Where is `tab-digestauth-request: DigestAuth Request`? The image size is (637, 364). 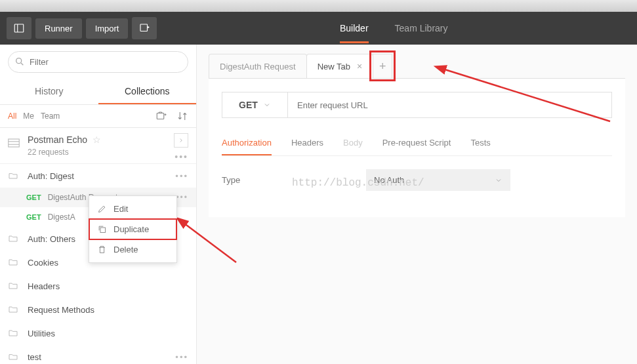
tab-digestauth-request: DigestAuth Request is located at coordinates (258, 66).